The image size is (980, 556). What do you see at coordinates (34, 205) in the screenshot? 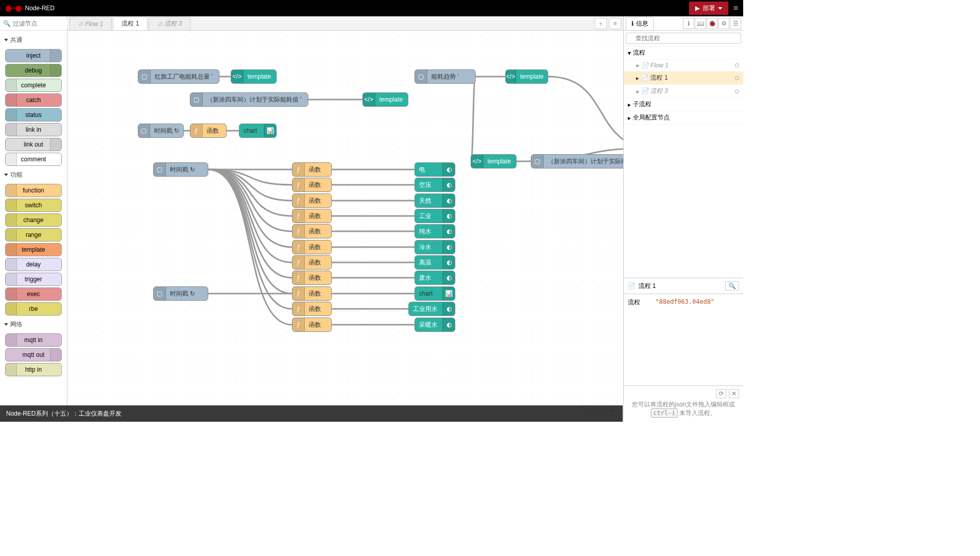
I see `palette-node-switch: switch` at bounding box center [34, 205].